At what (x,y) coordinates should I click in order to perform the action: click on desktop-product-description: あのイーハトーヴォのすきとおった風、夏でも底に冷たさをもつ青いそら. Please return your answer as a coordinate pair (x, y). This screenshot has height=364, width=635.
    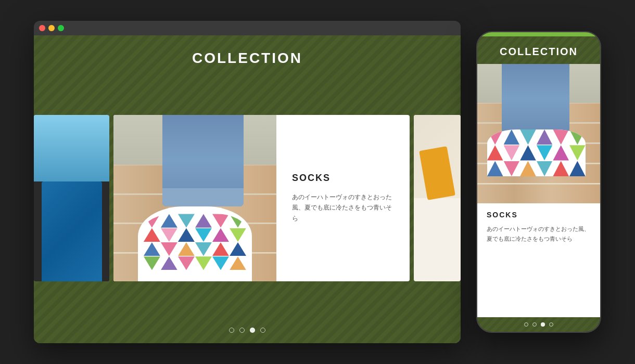
    Looking at the image, I should click on (343, 208).